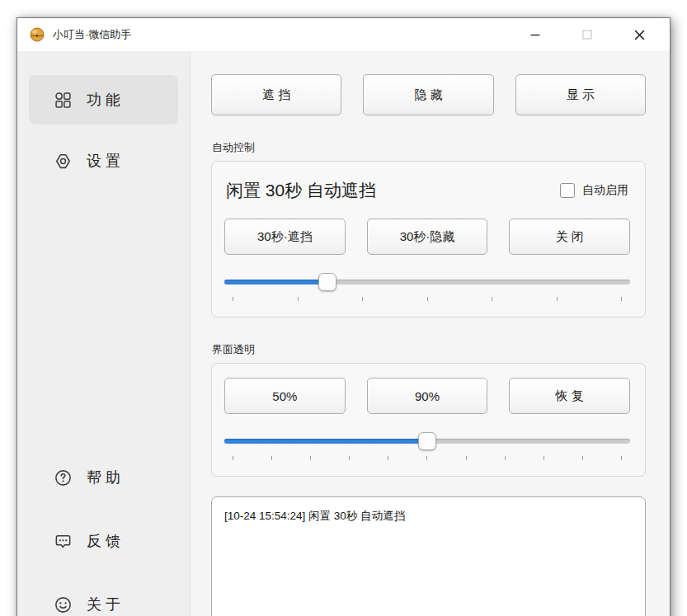 This screenshot has width=687, height=616. I want to click on sidebar-item-settings: 设 置, so click(104, 161).